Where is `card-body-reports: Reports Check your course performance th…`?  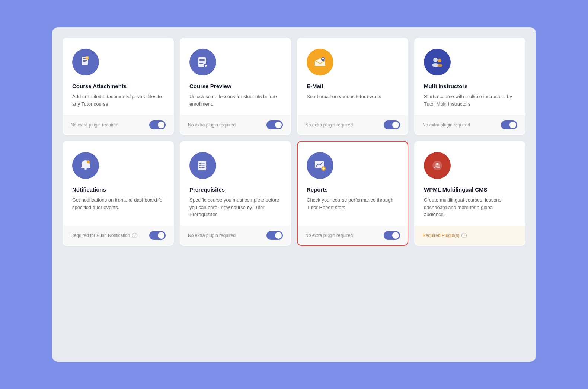 card-body-reports: Reports Check your course performance th… is located at coordinates (353, 184).